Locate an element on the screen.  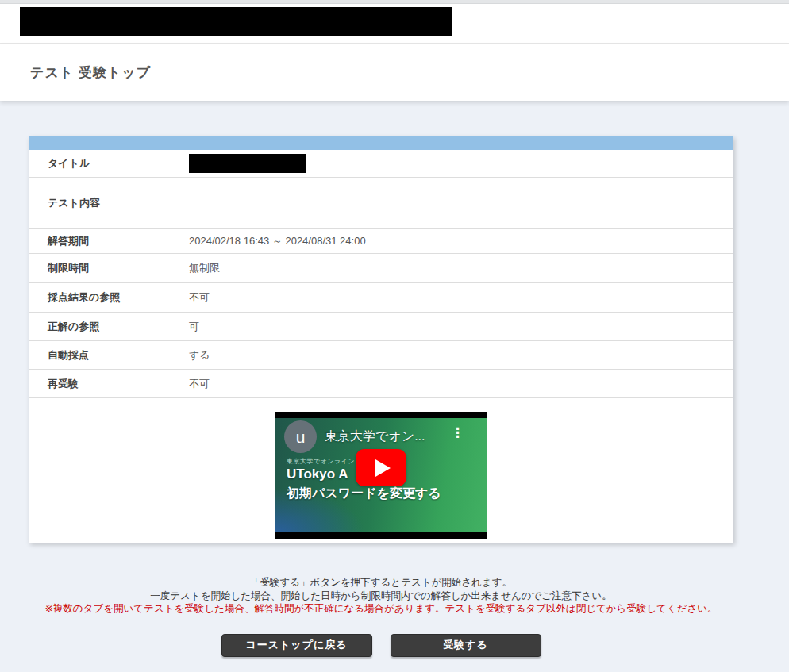
table-row: 再受験 不可 is located at coordinates (381, 384).